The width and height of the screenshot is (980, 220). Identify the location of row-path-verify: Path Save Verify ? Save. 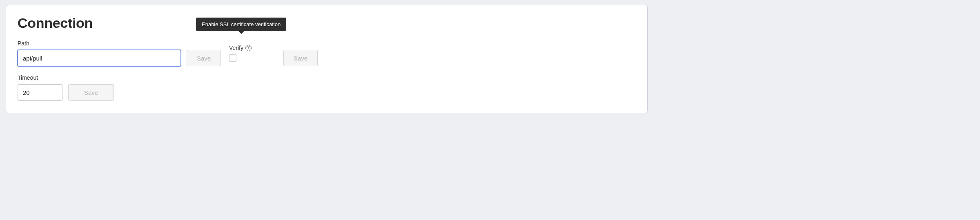
(327, 53).